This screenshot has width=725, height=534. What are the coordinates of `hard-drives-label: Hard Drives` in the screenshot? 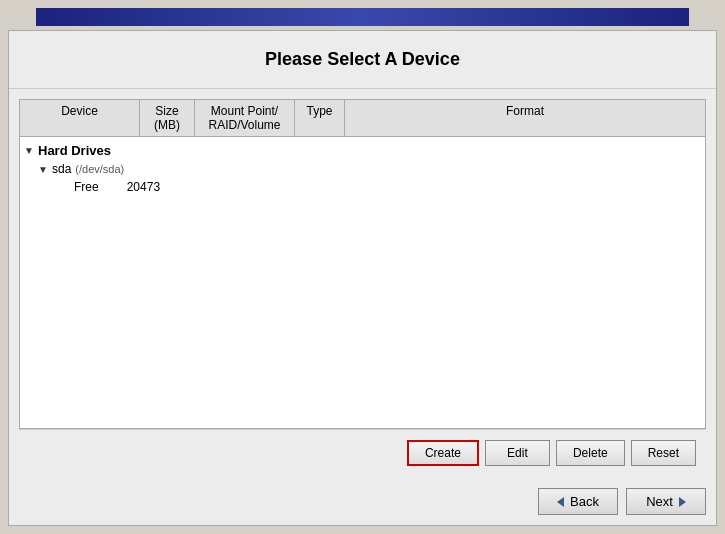 It's located at (74, 150).